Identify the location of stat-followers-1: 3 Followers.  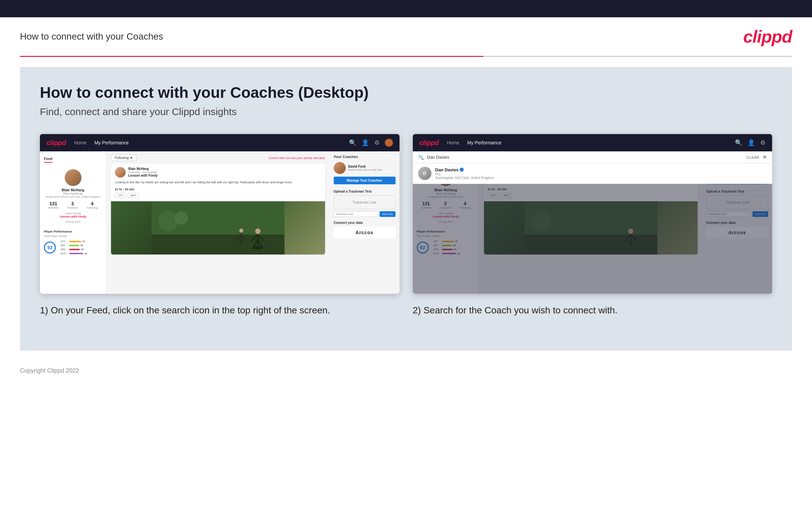
(73, 205).